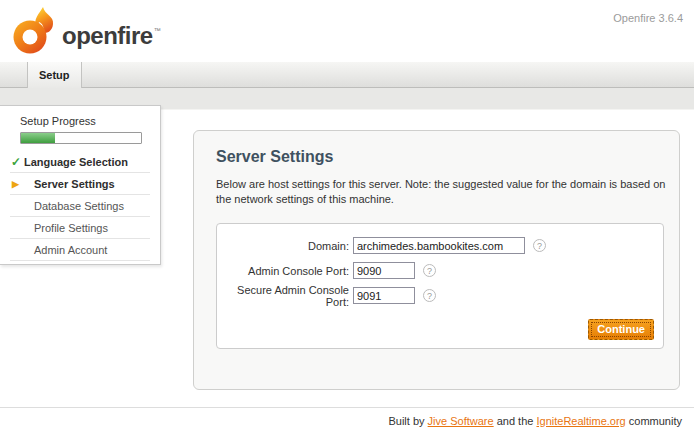  What do you see at coordinates (71, 228) in the screenshot?
I see `sidebar-item-label: Profile Settings` at bounding box center [71, 228].